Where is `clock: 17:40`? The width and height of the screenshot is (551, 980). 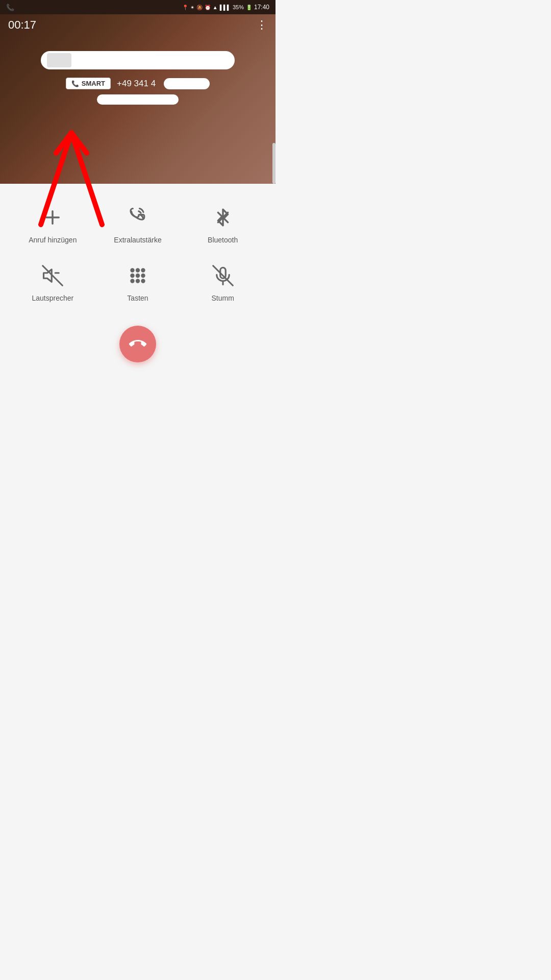 clock: 17:40 is located at coordinates (262, 7).